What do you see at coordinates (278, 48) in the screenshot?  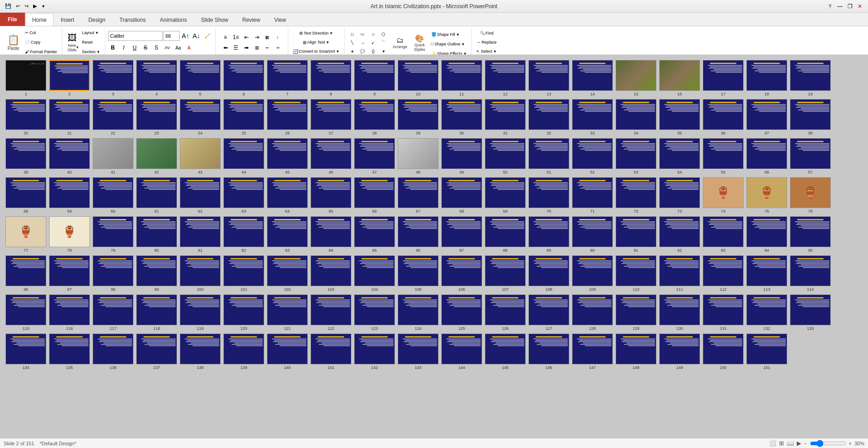 I see `ltr-button: ⇒` at bounding box center [278, 48].